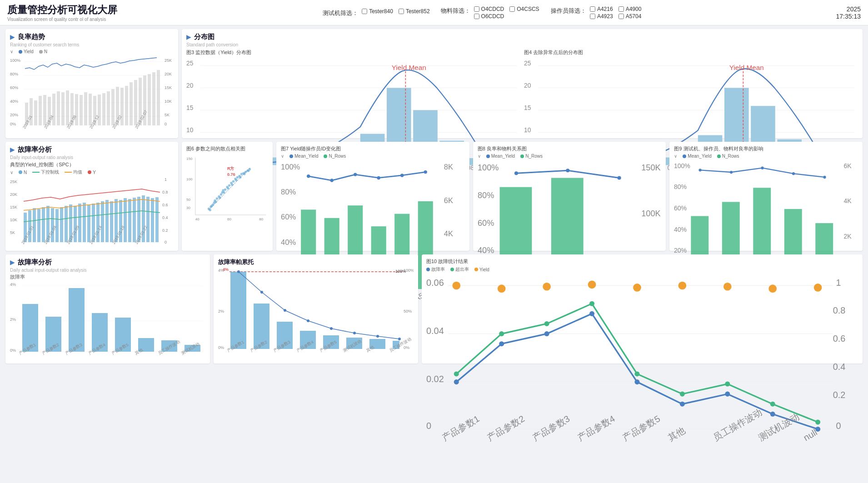 The height and width of the screenshot is (483, 868). What do you see at coordinates (642, 269) in the screenshot?
I see `fig10-legend: 故障率 超出率 Yield` at bounding box center [642, 269].